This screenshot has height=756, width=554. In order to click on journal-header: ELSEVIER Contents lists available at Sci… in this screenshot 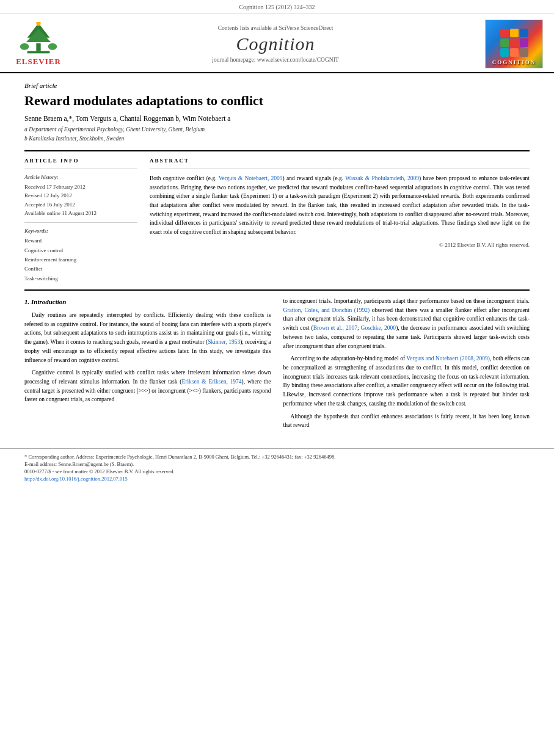, I will do `click(277, 43)`.